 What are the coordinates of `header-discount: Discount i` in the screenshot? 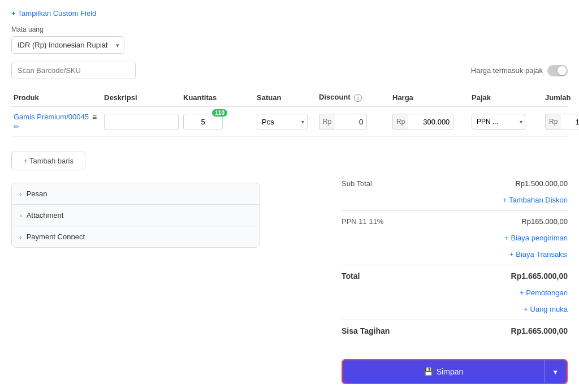 It's located at (353, 97).